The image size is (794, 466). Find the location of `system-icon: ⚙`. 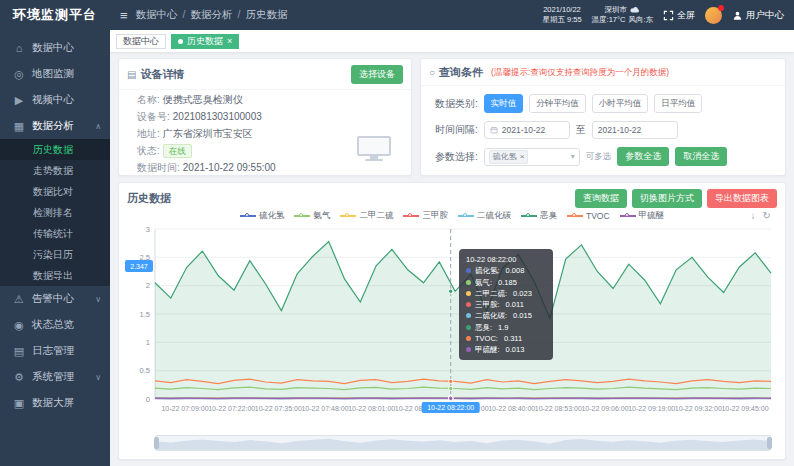

system-icon: ⚙ is located at coordinates (19, 378).